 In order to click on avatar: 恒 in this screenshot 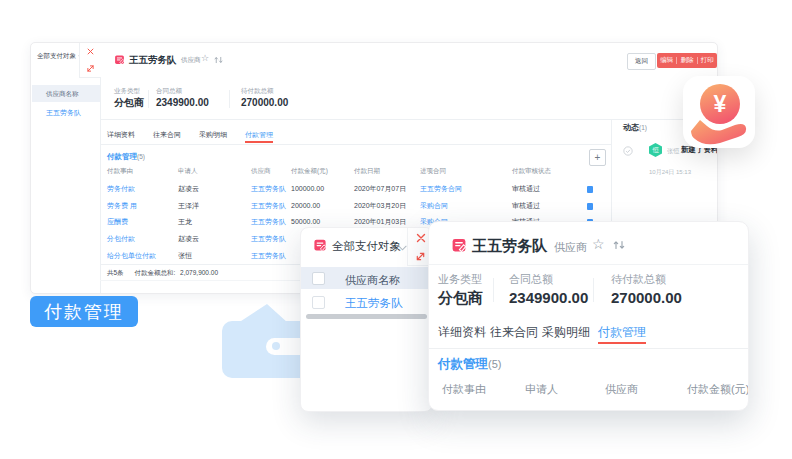, I will do `click(656, 150)`.